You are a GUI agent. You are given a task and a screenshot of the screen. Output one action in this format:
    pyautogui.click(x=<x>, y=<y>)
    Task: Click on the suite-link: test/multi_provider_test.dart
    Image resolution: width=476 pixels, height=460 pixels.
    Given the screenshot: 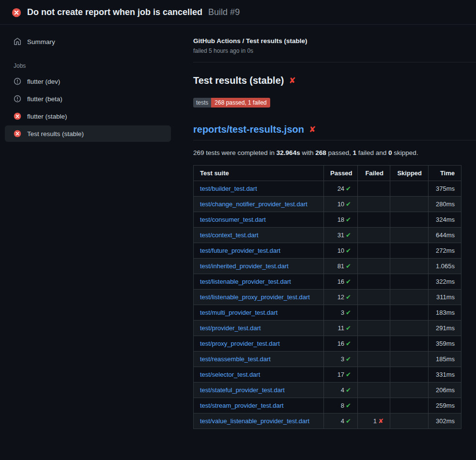 What is the action you would take?
    pyautogui.click(x=239, y=313)
    